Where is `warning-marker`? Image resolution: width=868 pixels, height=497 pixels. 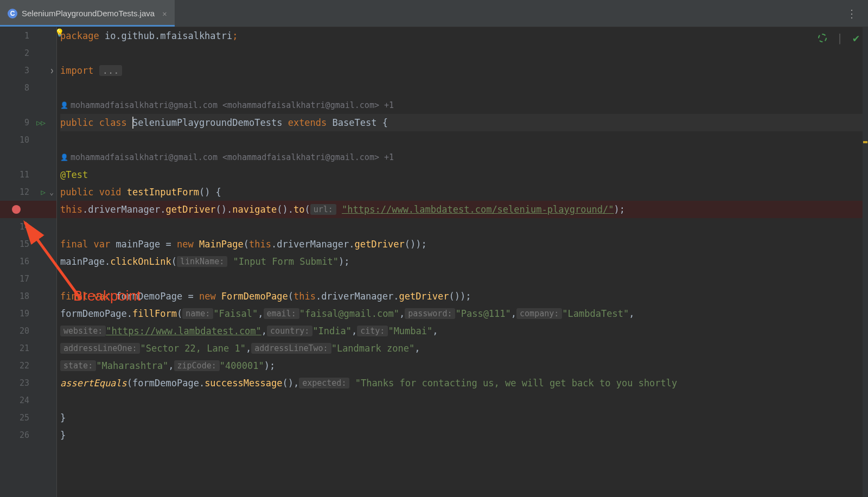
warning-marker is located at coordinates (865, 142).